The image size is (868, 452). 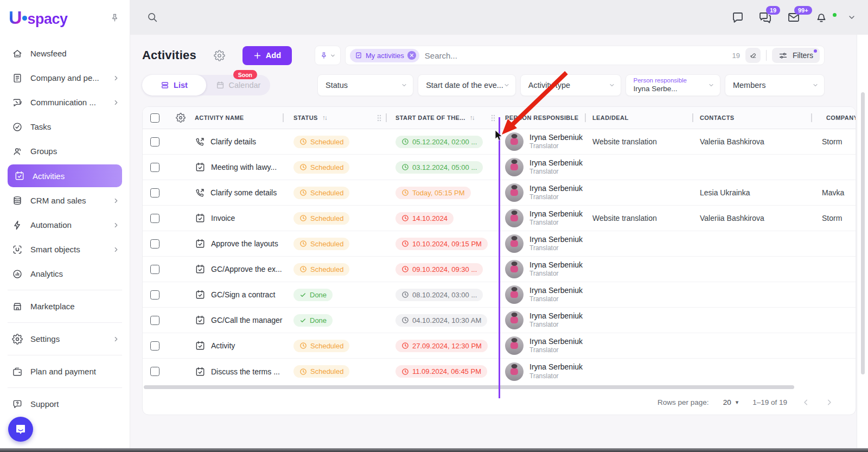 What do you see at coordinates (65, 306) in the screenshot?
I see `sidebar-item-marketplace: Marketplace` at bounding box center [65, 306].